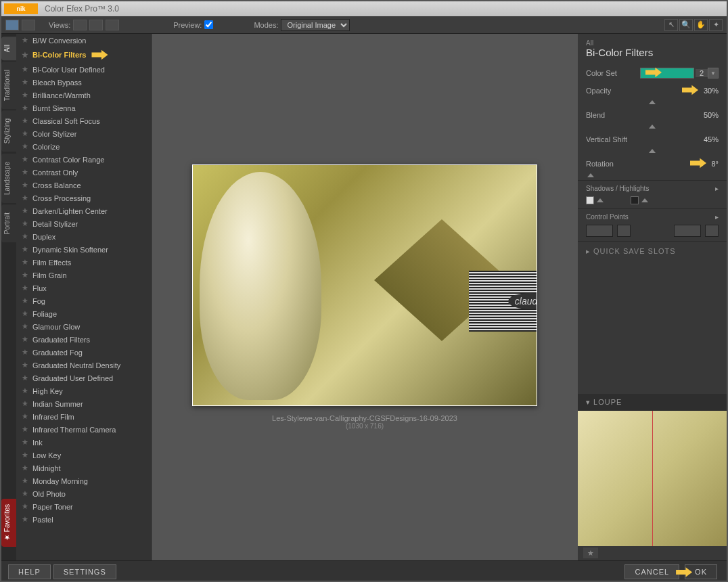 This screenshot has height=582, width=728. What do you see at coordinates (652, 402) in the screenshot?
I see `loupe-header: ▾ LOUPE` at bounding box center [652, 402].